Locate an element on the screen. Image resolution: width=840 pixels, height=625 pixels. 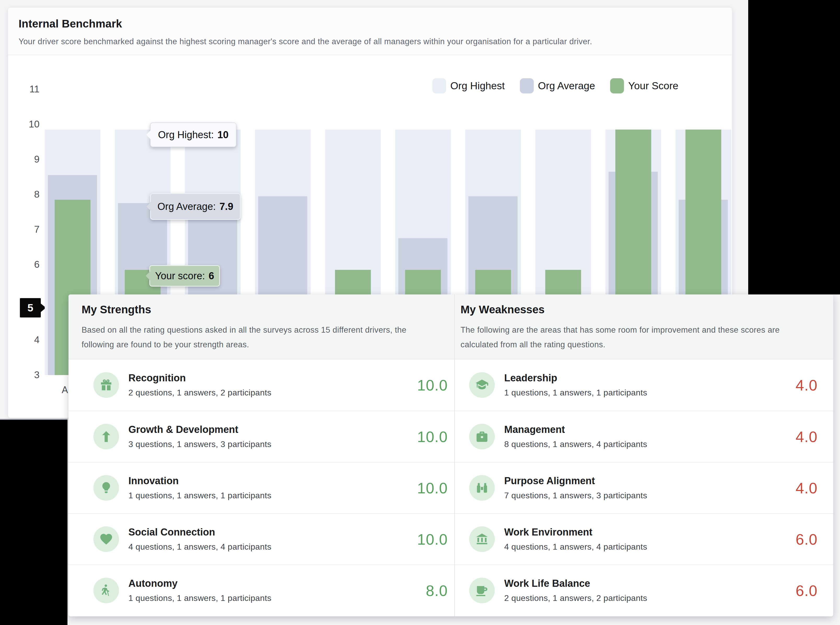
briefcase-icon is located at coordinates (482, 437).